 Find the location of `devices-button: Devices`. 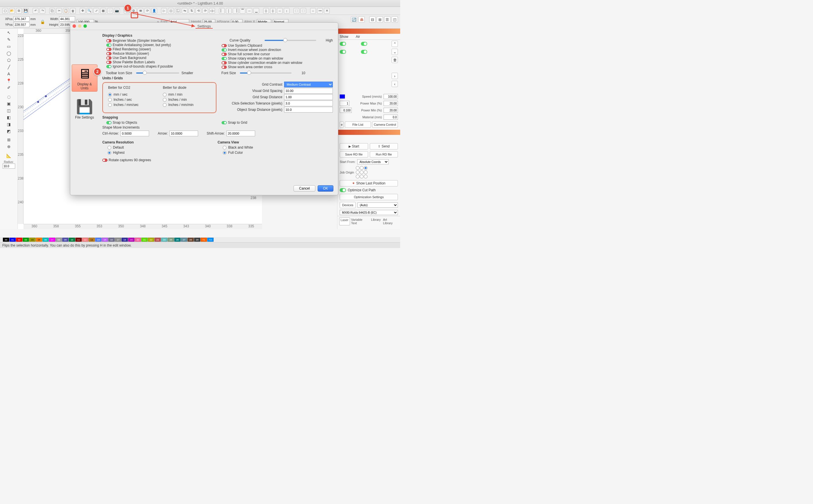

devices-button: Devices is located at coordinates (348, 205).